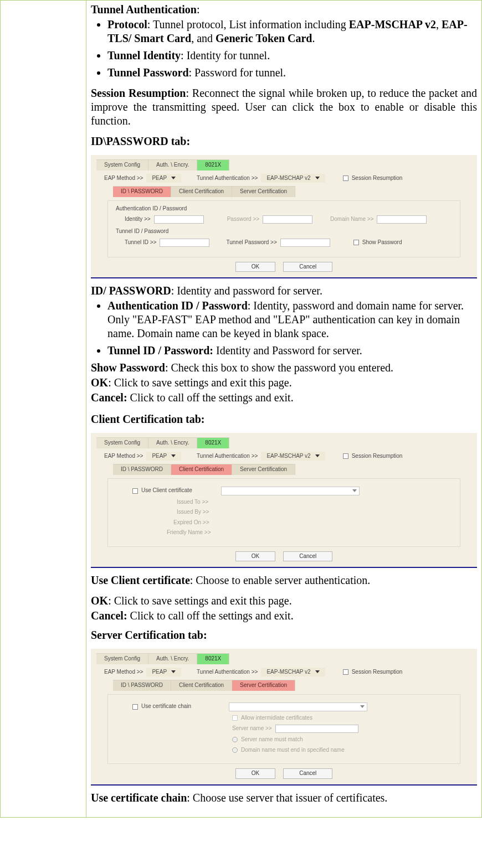  I want to click on ss1-tabs: System Config Auth. \ Encry. 8021X, so click(284, 165).